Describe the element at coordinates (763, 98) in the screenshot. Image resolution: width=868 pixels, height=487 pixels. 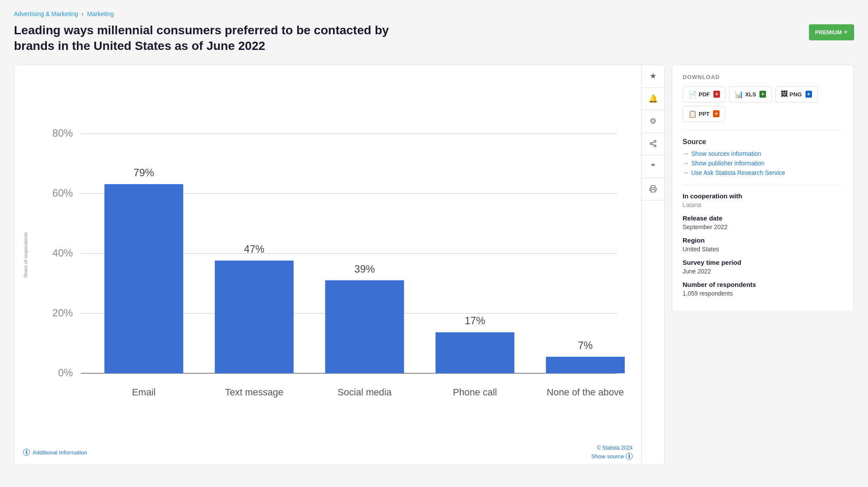
I see `download-section: DOWNLOAD 📄 PDF + 📊 XLS + 🖼 PNG +` at that location.